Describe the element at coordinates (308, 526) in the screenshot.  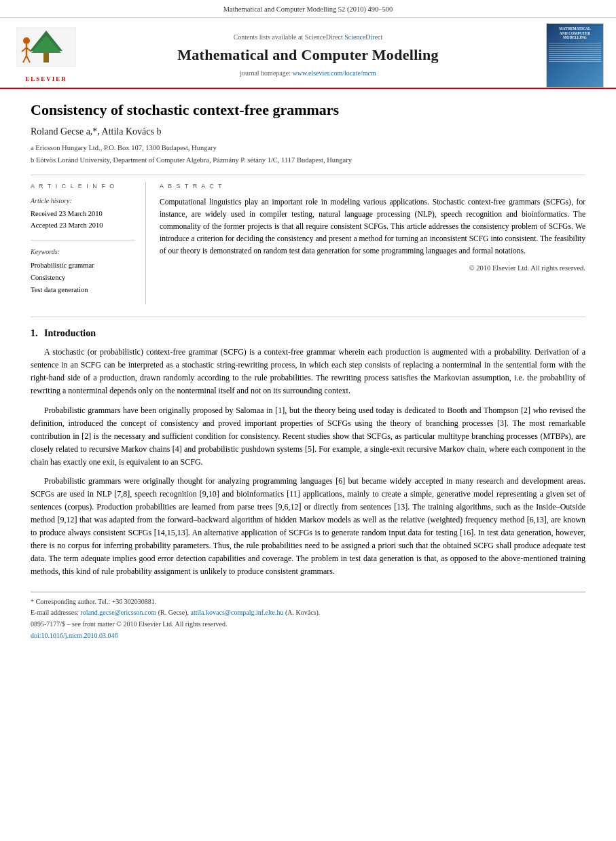
I see `intro-paragraph-3: Probabilistic grammars were originally t…` at that location.